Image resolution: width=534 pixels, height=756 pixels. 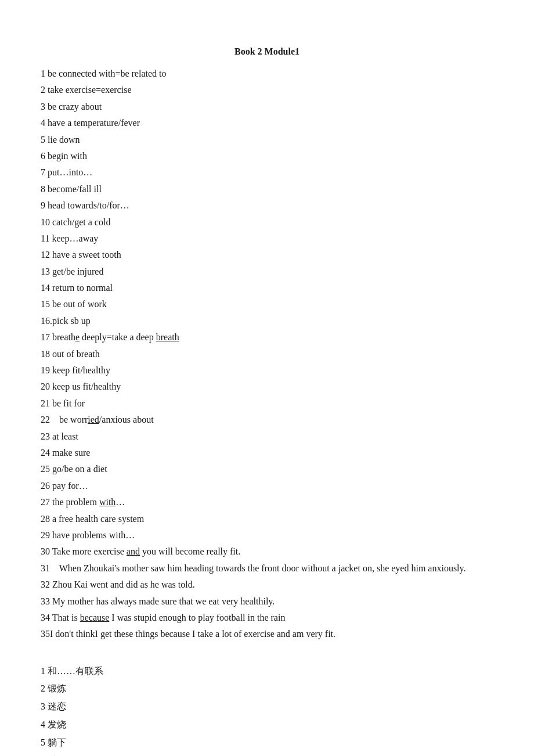 I want to click on list-item: 1 be connected with=be related to, so click(x=267, y=74).